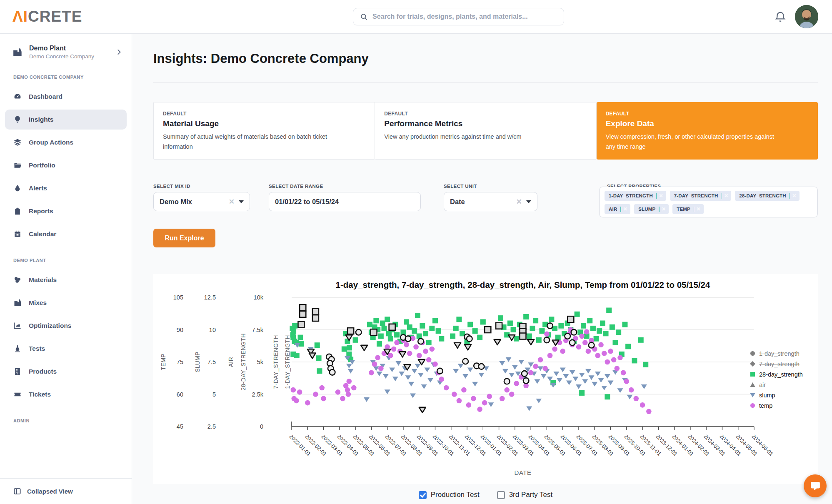 The height and width of the screenshot is (504, 832). What do you see at coordinates (474, 137) in the screenshot?
I see `card-description: View any production metrics against time…` at bounding box center [474, 137].